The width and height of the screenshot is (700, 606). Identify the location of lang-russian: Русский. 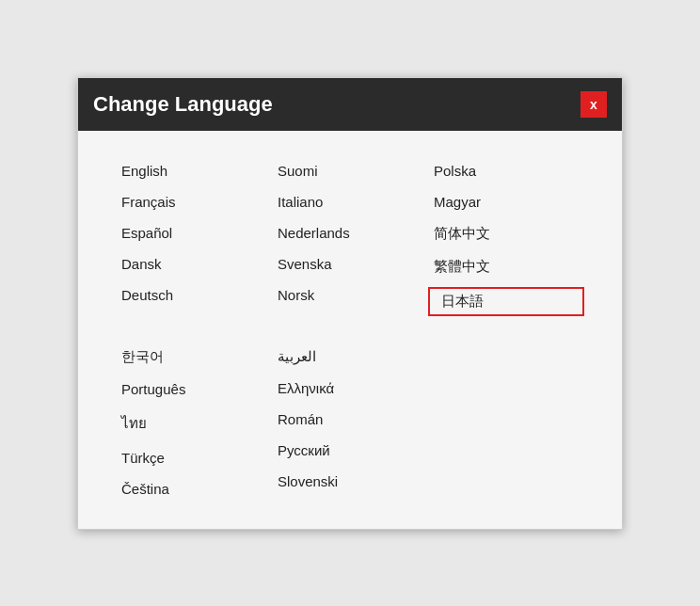
(350, 450).